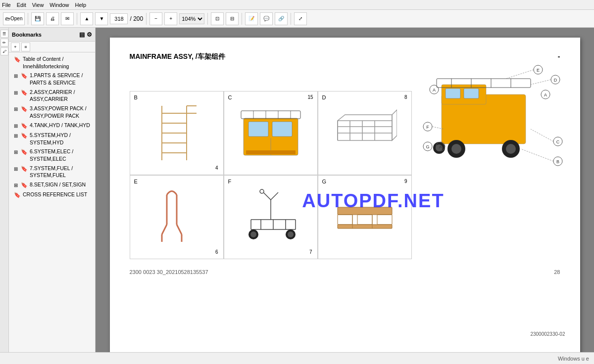 The width and height of the screenshot is (594, 364). What do you see at coordinates (87, 19) in the screenshot?
I see `prev-page-button: ▲` at bounding box center [87, 19].